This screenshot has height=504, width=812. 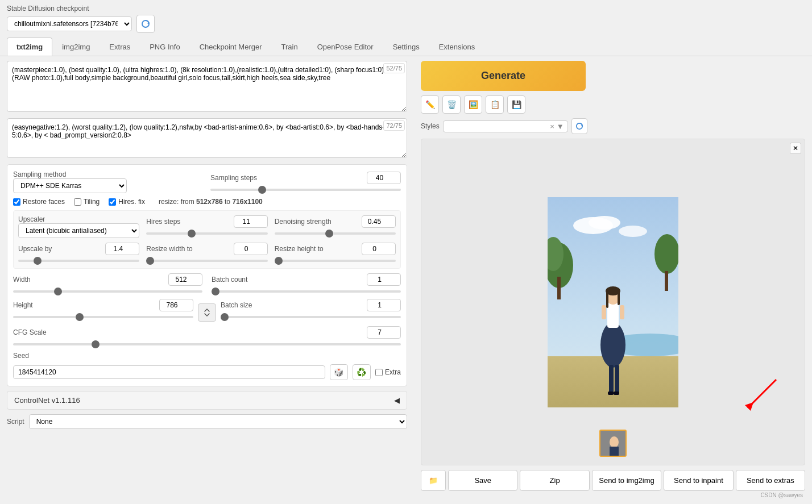 I want to click on resize-width-slider, so click(x=207, y=261).